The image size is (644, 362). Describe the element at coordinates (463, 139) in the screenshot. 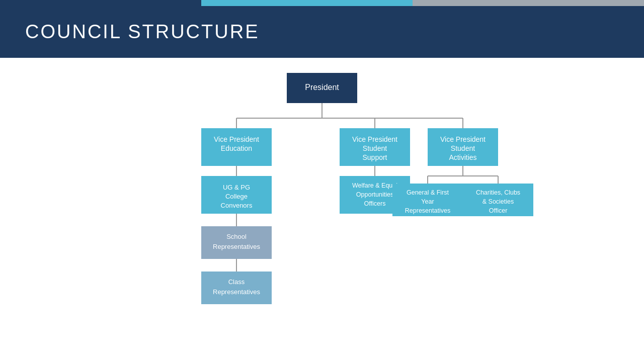

I see `vp-activities-label-line1: Vice President` at that location.